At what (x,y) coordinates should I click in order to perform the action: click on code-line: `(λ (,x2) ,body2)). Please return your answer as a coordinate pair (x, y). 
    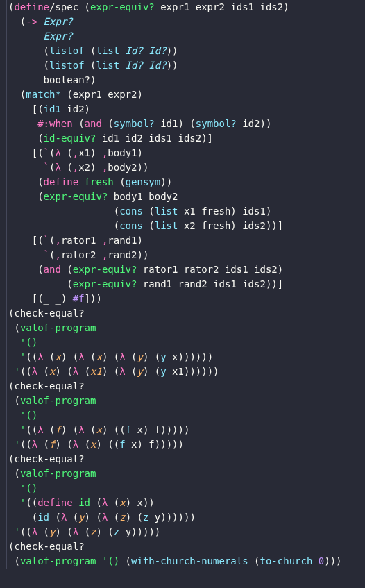
    Looking at the image, I should click on (175, 168).